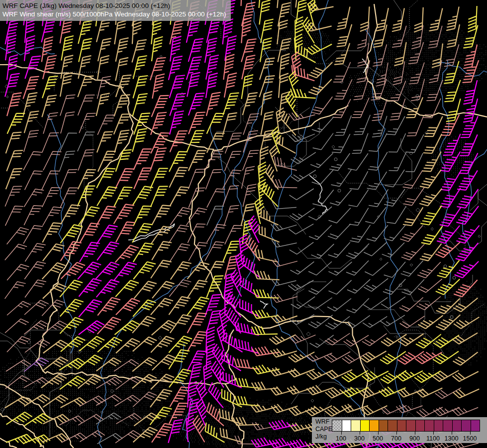 This screenshot has width=487, height=448. What do you see at coordinates (114, 14) in the screenshot?
I see `map-title-shear-line: WRF Wind shear (m/s) 500/1000hPa Wednesd…` at bounding box center [114, 14].